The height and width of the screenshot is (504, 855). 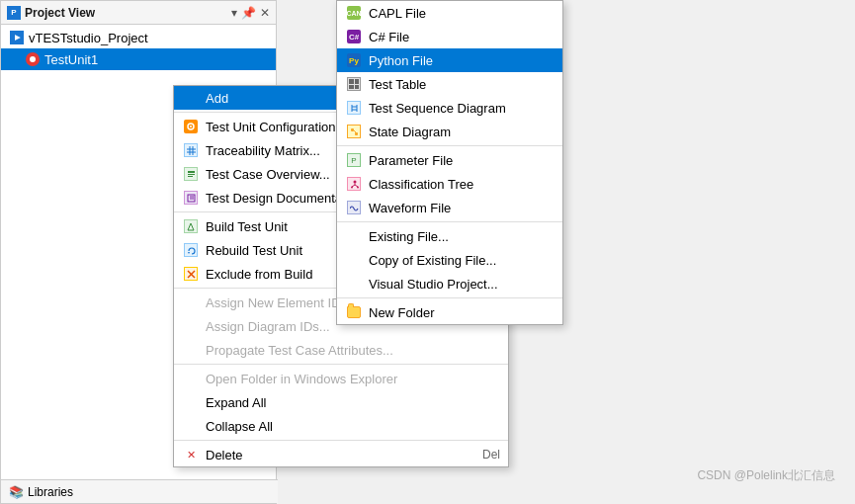 What do you see at coordinates (450, 13) in the screenshot?
I see `submenu-capl-file: CAN CAPL File` at bounding box center [450, 13].